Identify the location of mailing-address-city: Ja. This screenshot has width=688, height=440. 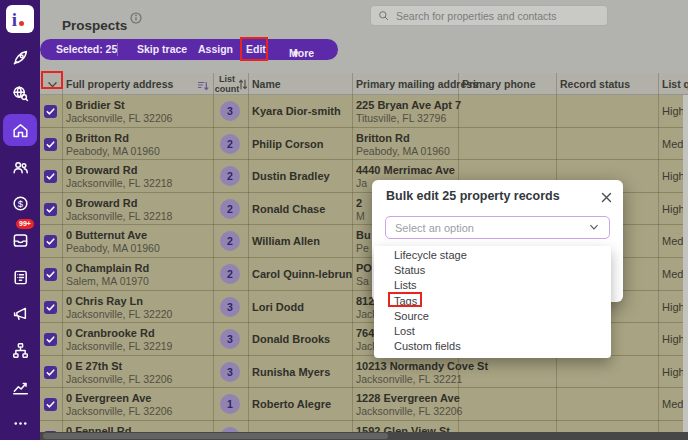
(362, 183).